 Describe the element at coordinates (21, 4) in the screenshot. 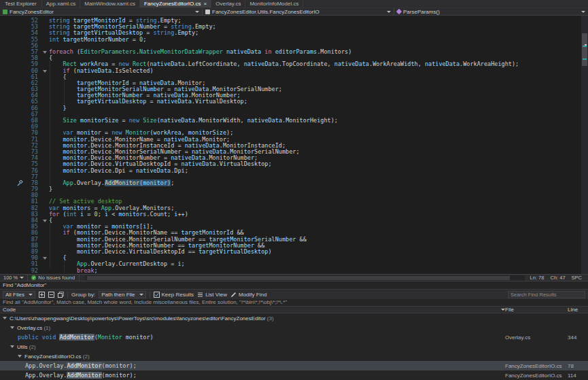

I see `tab-test-explorer: Test Explorer` at that location.